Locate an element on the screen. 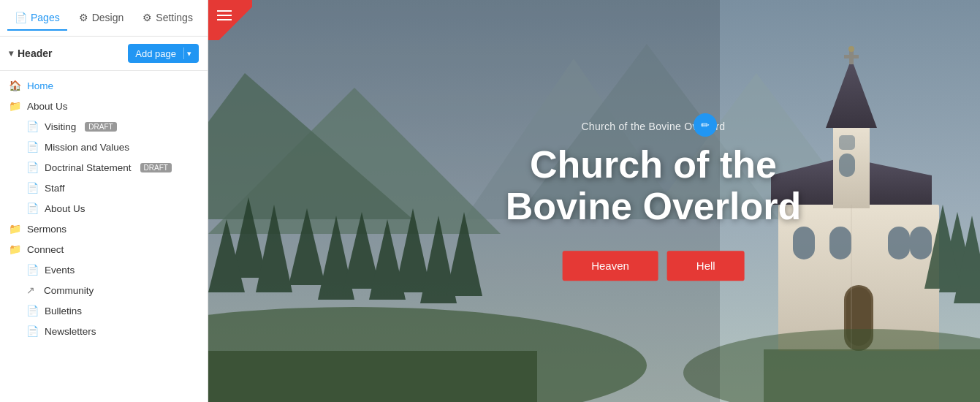 The height and width of the screenshot is (402, 980). nav-label-about-us-group: About Us is located at coordinates (48, 107).